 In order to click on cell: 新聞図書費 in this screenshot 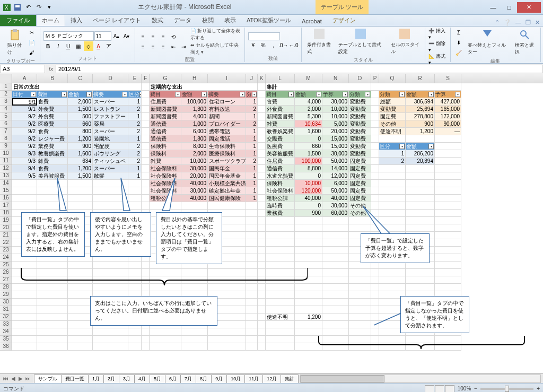, I will do `click(165, 109)`.